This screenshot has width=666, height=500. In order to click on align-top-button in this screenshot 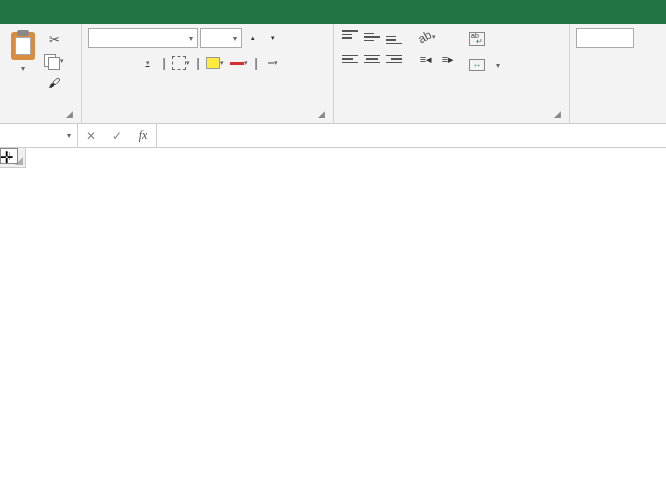, I will do `click(350, 37)`.